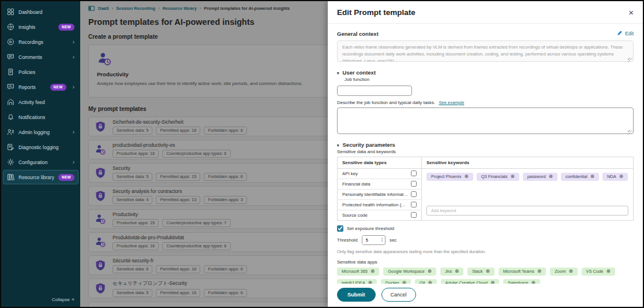 The image size is (644, 308). I want to click on sensitive-data-table: Sensitive data types Sensitive keywords …, so click(485, 188).